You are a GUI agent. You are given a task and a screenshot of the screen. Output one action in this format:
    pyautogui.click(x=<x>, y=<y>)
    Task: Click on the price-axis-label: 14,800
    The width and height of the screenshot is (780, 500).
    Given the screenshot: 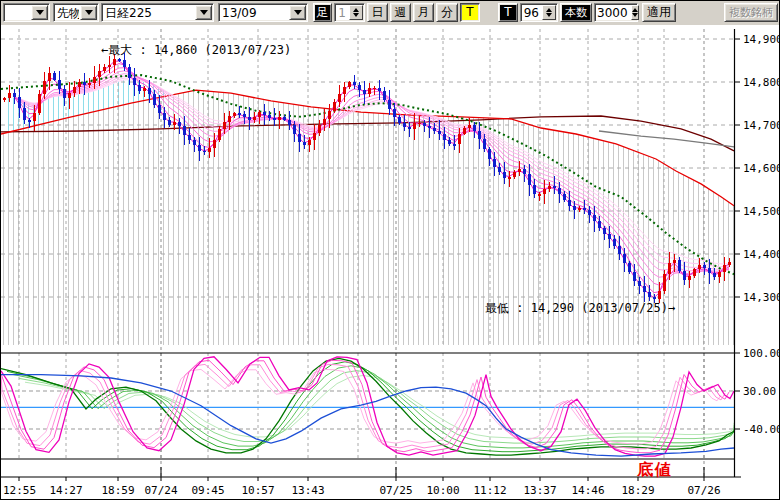 What is the action you would take?
    pyautogui.click(x=761, y=82)
    